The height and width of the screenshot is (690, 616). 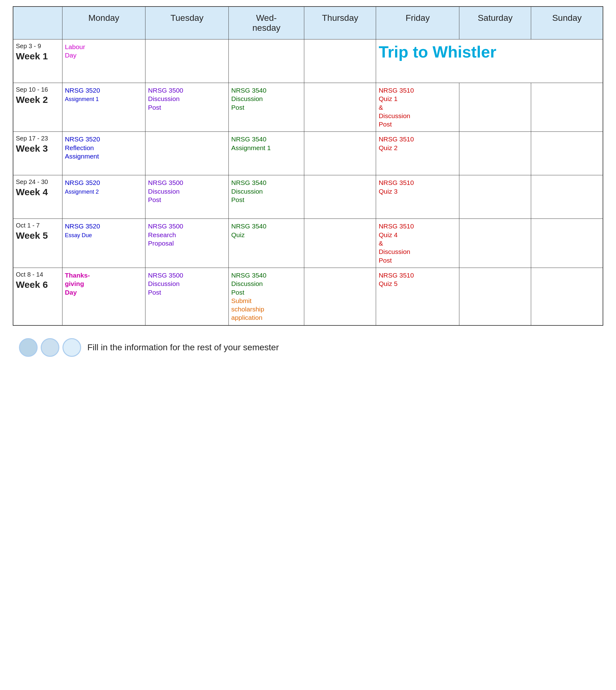 I want to click on footer: Fill in the information for the rest of …, so click(x=308, y=348).